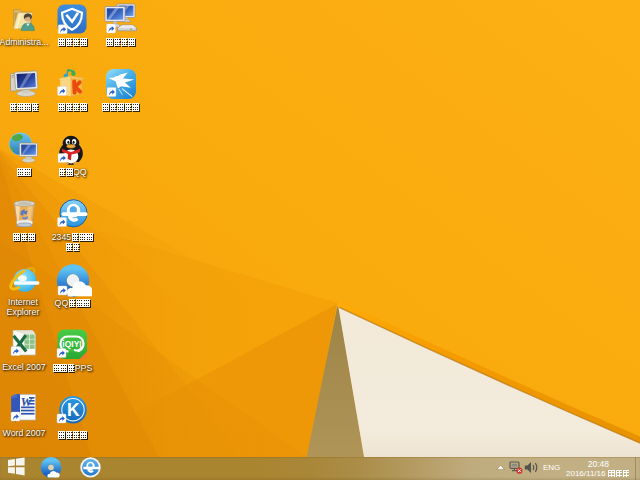  What do you see at coordinates (74, 410) in the screenshot?
I see `svg-text: K` at bounding box center [74, 410].